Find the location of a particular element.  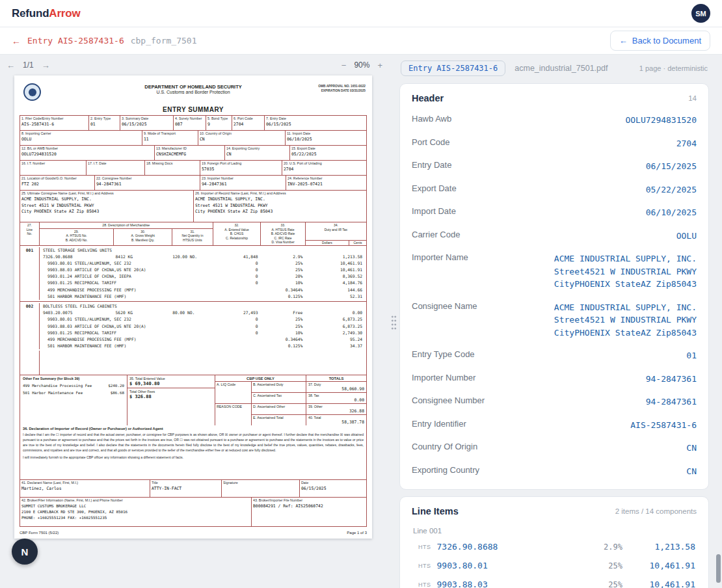

field-row: Import Date 06/10/2025 is located at coordinates (554, 213).